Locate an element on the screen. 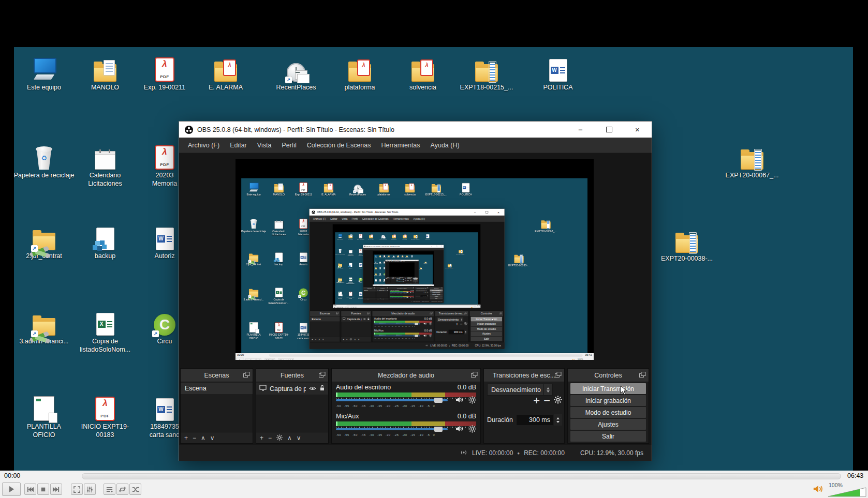 The width and height of the screenshot is (868, 498). transition-selected-value: Desvanecimiento is located at coordinates (516, 390).